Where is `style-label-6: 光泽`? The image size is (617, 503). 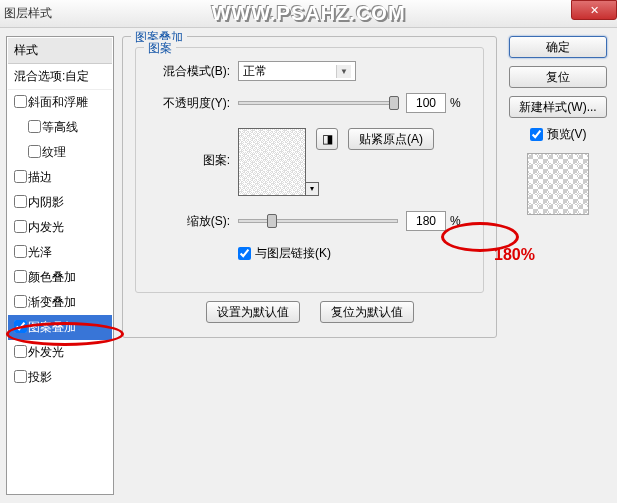
style-label-6: 光泽 is located at coordinates (40, 252).